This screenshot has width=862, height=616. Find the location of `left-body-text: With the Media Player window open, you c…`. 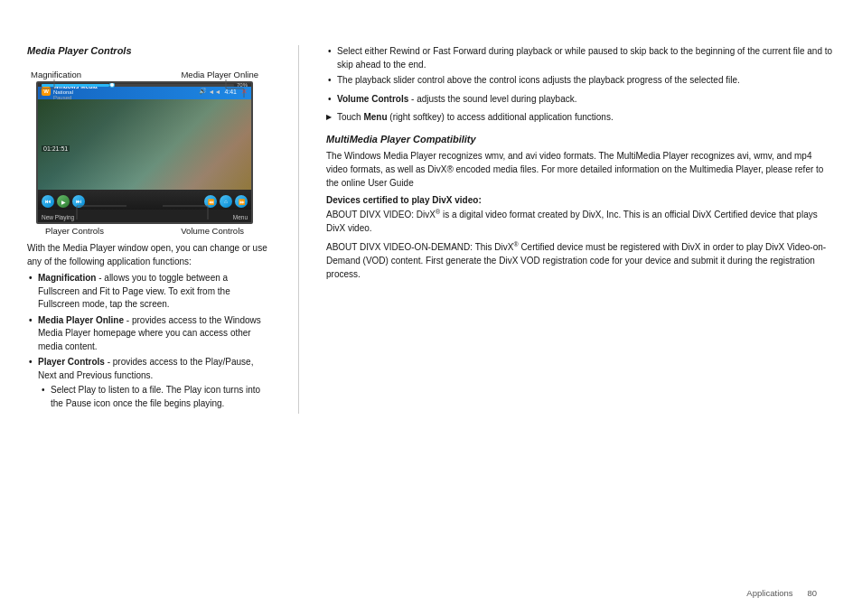

left-body-text: With the Media Player window open, you c… is located at coordinates (149, 255).